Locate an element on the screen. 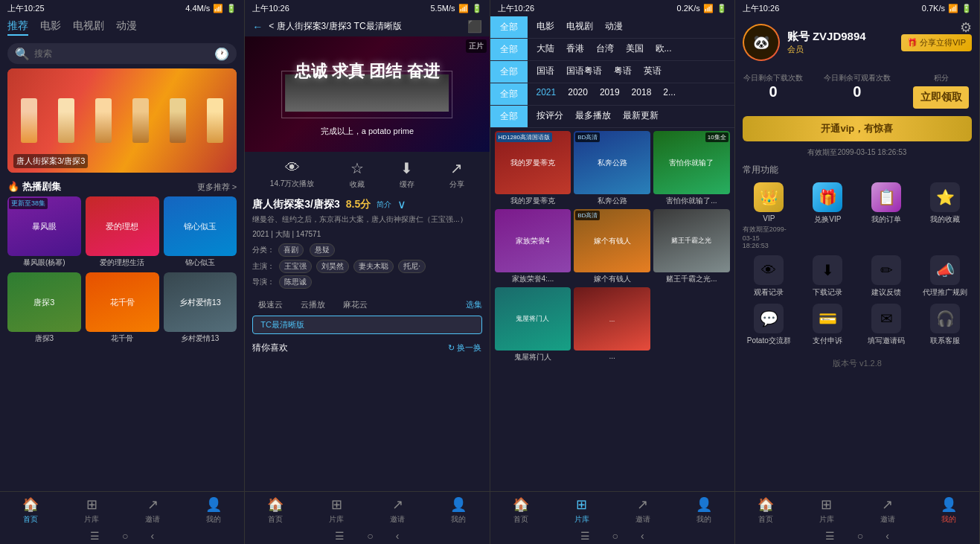 This screenshot has height=544, width=980. back-arrow-p2: ← is located at coordinates (257, 27).